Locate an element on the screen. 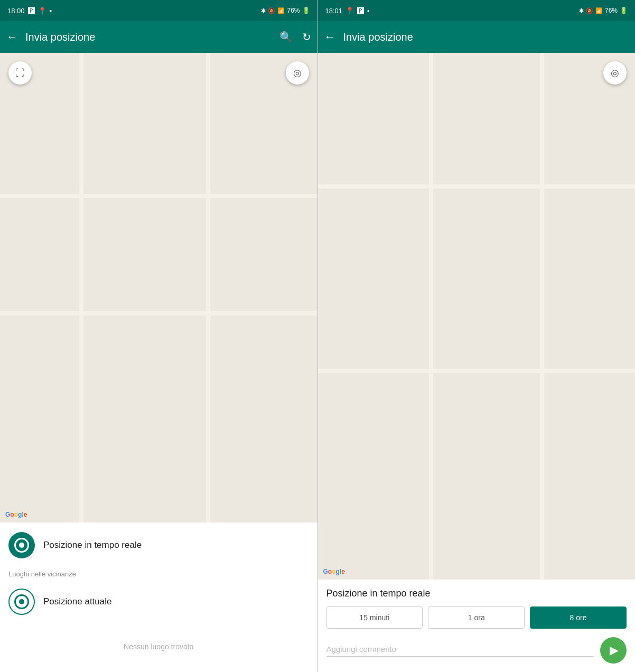 The image size is (635, 672). left-app-bar-icons: 🔍 ↻ is located at coordinates (295, 37).